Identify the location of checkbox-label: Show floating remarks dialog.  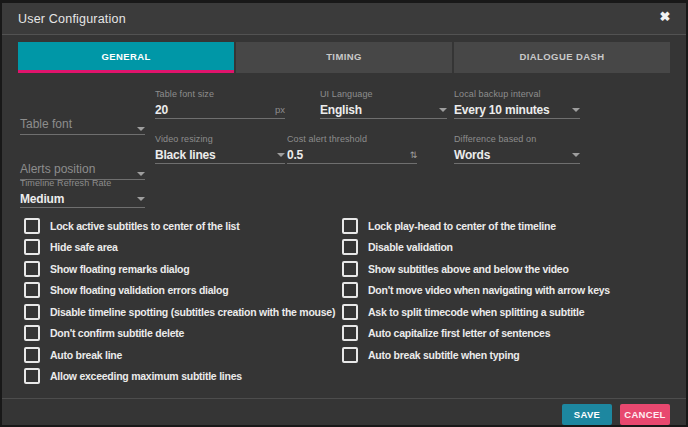
(120, 269).